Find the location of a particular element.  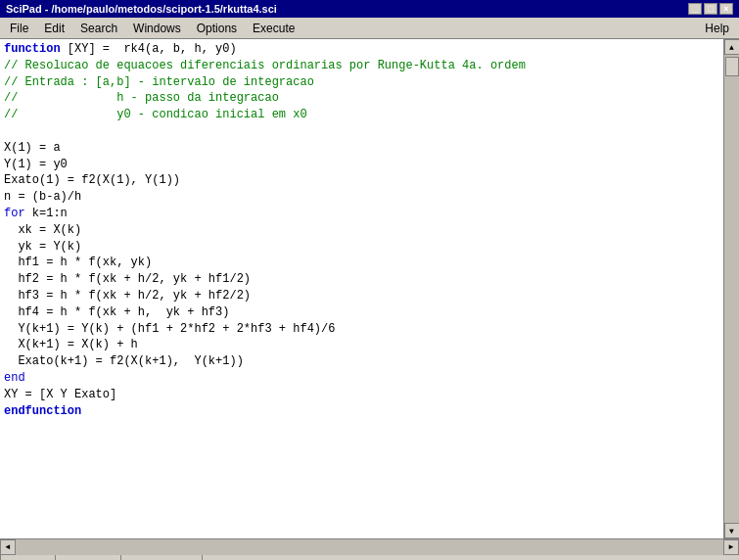

scrollbar-right: ▲ ▼ is located at coordinates (731, 289).